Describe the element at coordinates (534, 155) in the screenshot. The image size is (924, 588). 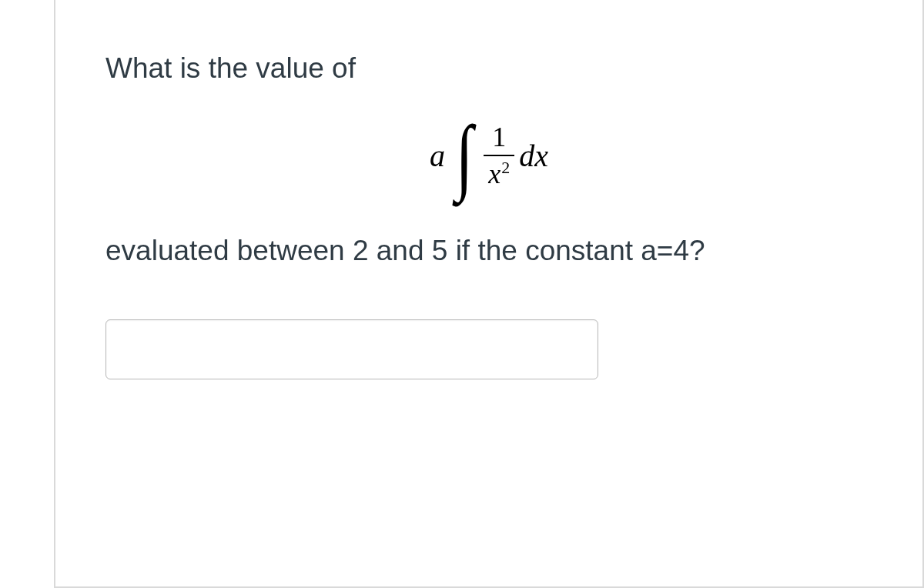
I see `differential-dx: dx` at that location.